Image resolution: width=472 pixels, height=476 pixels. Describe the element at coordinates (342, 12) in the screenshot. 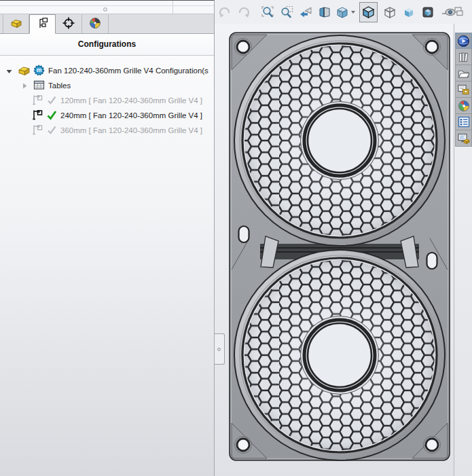

I see `view-orientation-button` at that location.